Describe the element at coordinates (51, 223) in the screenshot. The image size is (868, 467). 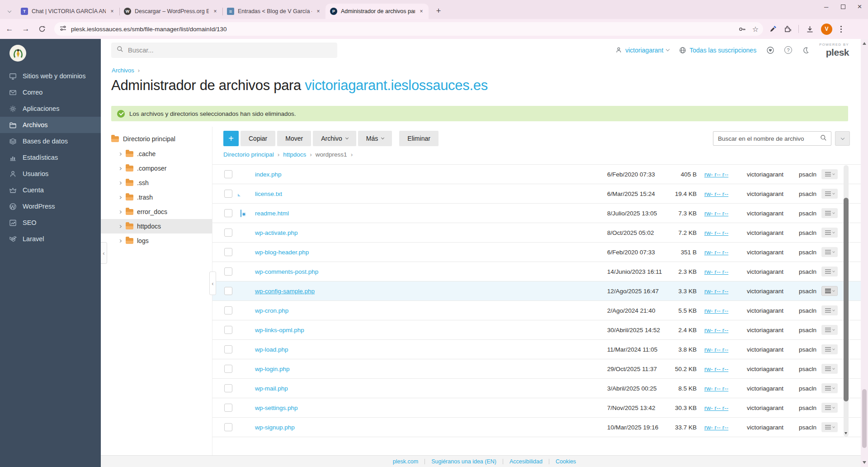
I see `sidebar-item: SEO` at that location.